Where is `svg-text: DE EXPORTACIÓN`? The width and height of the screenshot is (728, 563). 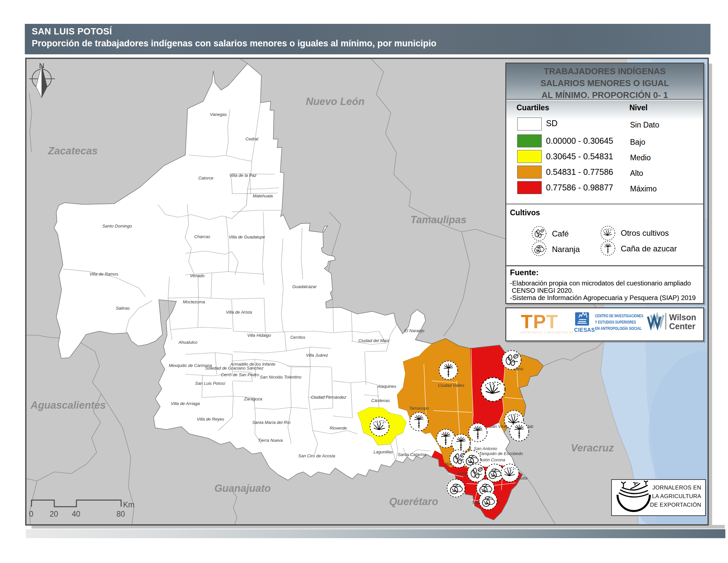 svg-text: DE EXPORTACIÓN is located at coordinates (676, 505).